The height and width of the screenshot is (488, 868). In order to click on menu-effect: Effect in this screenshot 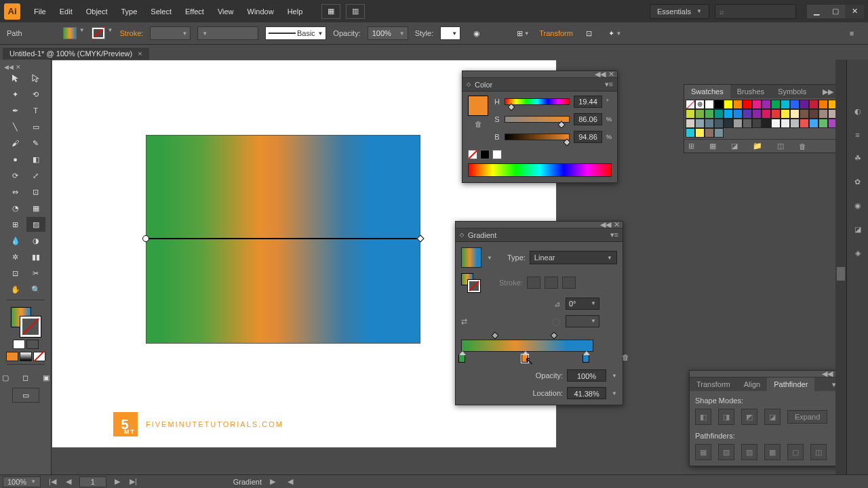, I will do `click(195, 12)`.